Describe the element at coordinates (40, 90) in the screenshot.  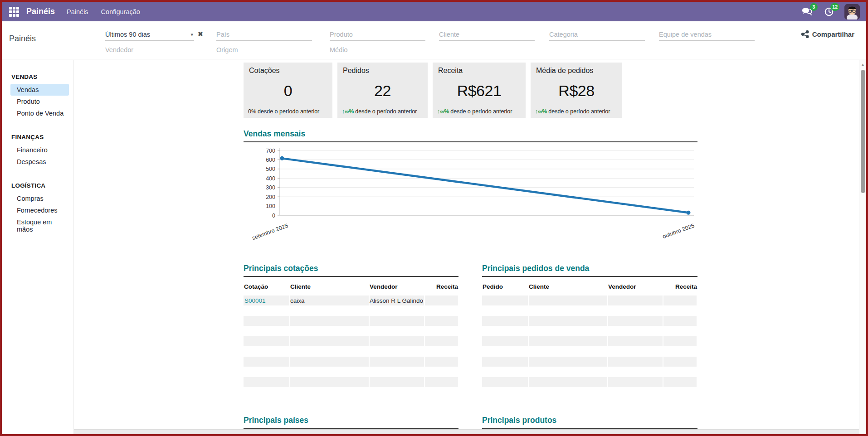
I see `sidebar-item-vendas: Vendas` at that location.